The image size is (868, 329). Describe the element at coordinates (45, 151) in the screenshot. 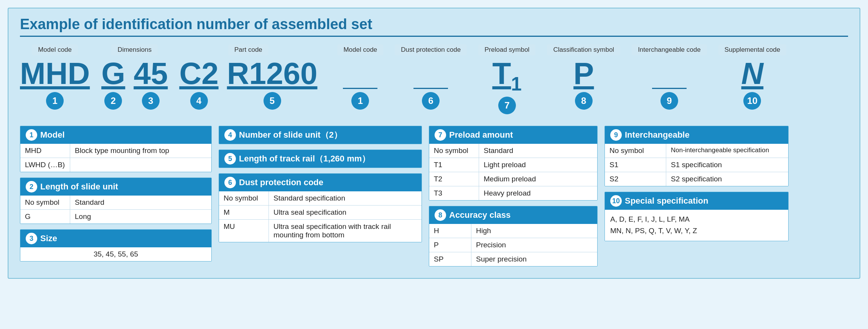

I see `cell-mhd: MHD` at that location.